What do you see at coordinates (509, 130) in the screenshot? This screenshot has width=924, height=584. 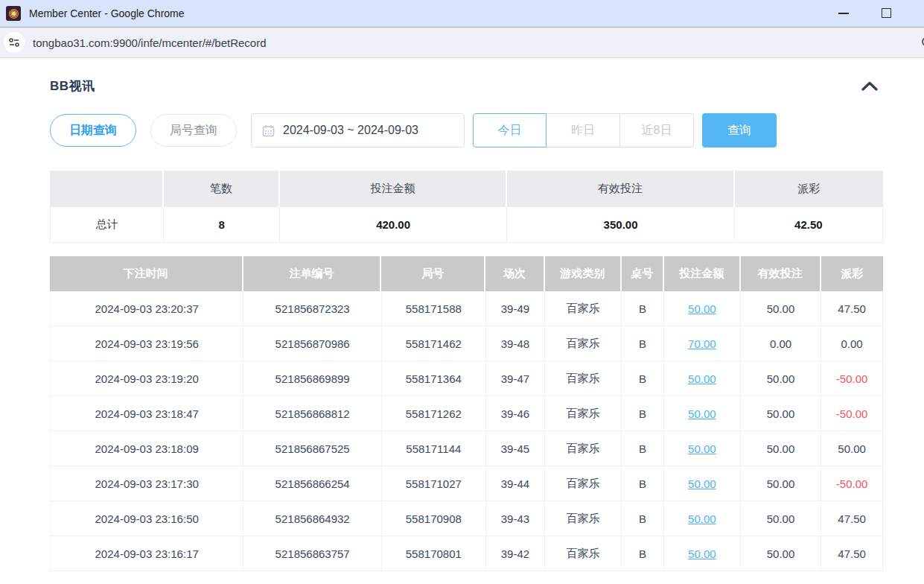 I see `today-button: 今日` at bounding box center [509, 130].